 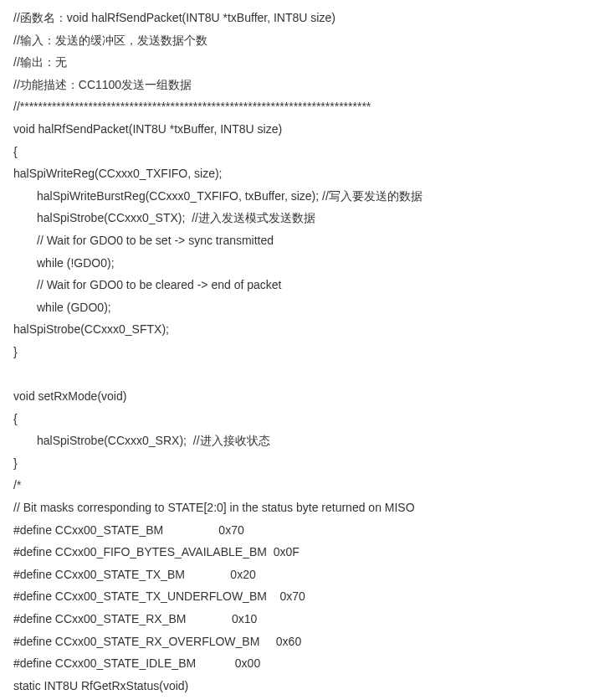 I want to click on code-line-comment-funcname: //函数名：void halRfSendPacket(INT8U *txBuff…, so click(x=294, y=18).